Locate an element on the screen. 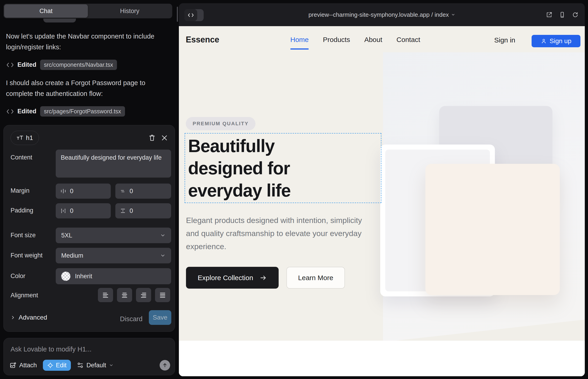 This screenshot has width=588, height=379. refresh-icon is located at coordinates (575, 15).